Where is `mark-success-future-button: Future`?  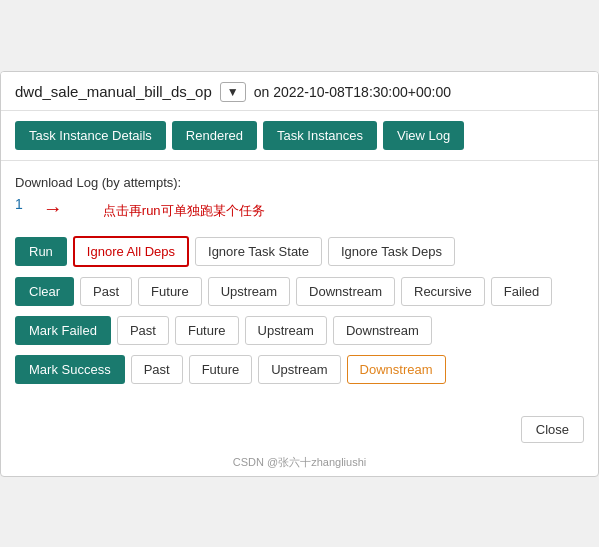
mark-success-future-button: Future is located at coordinates (221, 370).